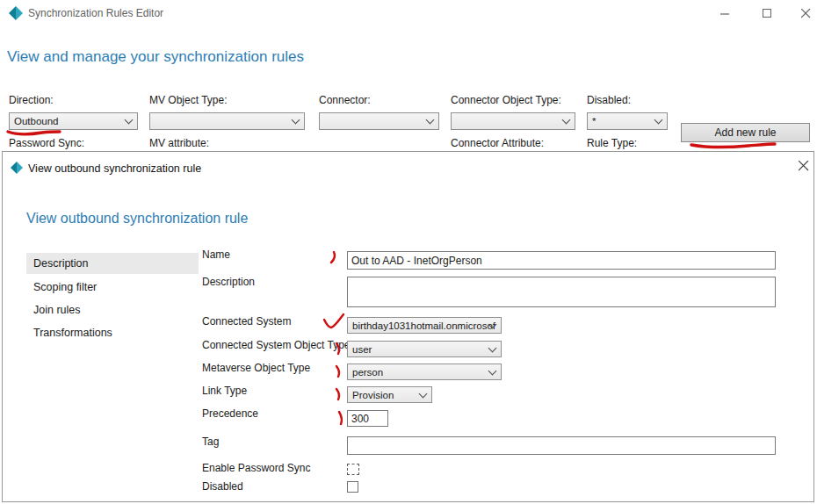 Image resolution: width=817 pixels, height=504 pixels. Describe the element at coordinates (211, 442) in the screenshot. I see `tag-label: Tag` at that location.